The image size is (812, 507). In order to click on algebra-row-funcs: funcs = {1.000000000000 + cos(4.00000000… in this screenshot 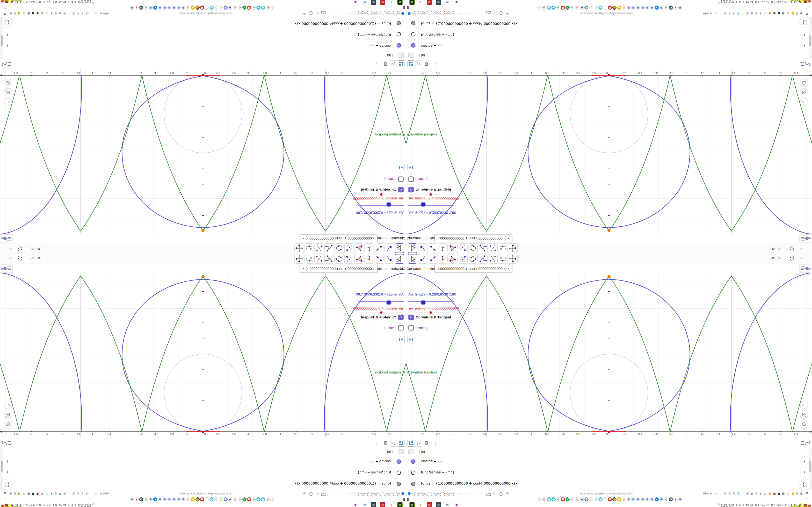, I will do `click(203, 23)`.